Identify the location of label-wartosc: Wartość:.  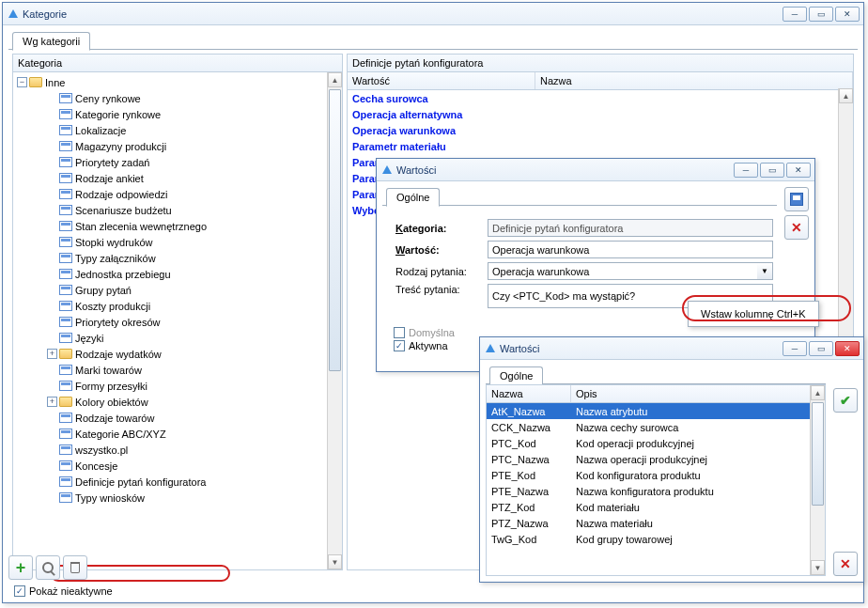
(441, 250).